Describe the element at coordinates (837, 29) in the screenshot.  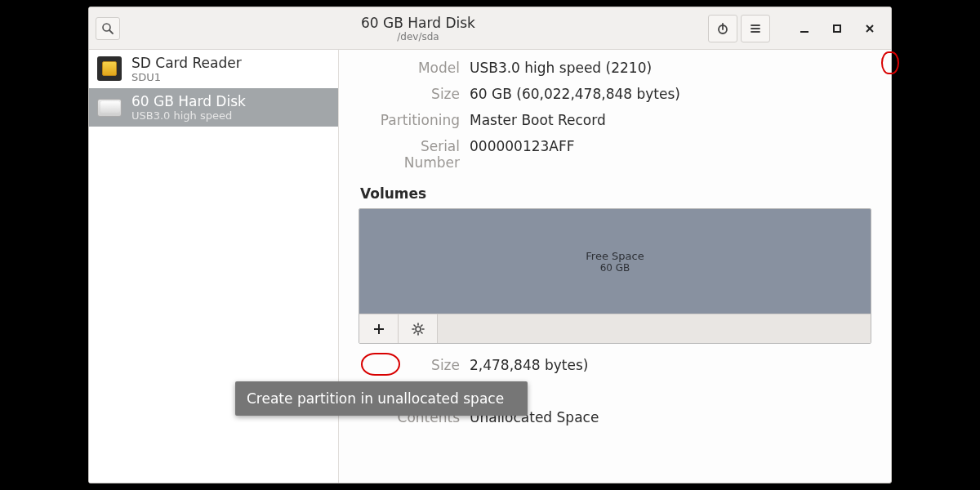
I see `maximize-icon` at that location.